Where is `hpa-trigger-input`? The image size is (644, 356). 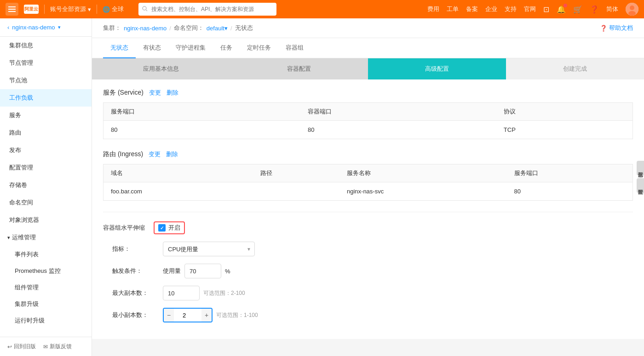
hpa-trigger-input is located at coordinates (203, 271).